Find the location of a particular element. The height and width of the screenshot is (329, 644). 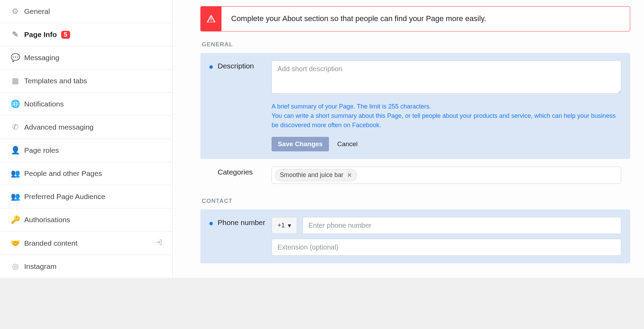

people-icon: 👥 is located at coordinates (15, 173).